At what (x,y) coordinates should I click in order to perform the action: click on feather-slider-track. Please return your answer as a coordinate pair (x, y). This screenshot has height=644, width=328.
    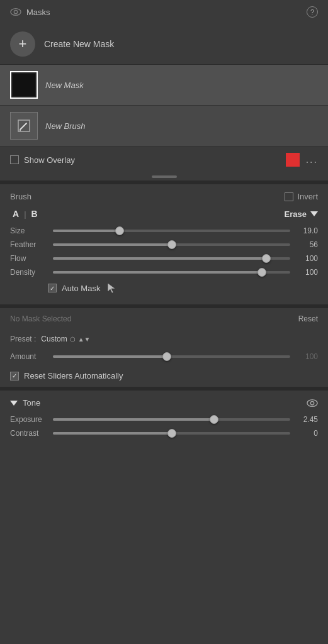
    Looking at the image, I should click on (171, 245).